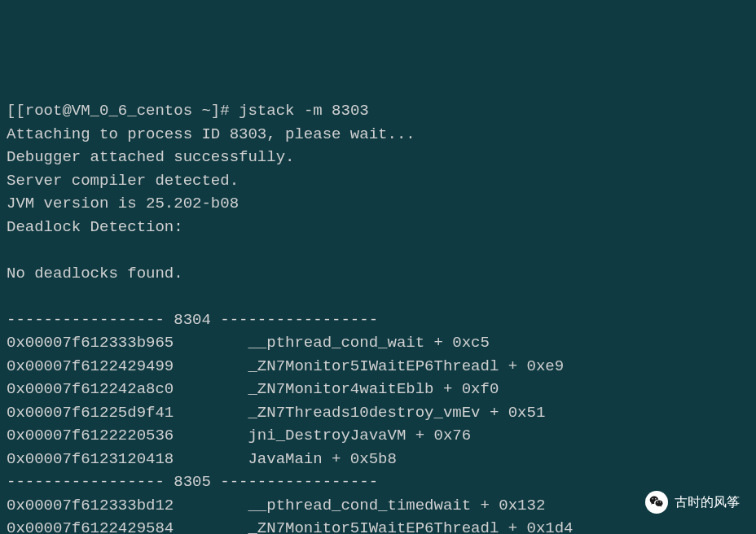 Image resolution: width=756 pixels, height=534 pixels. Describe the element at coordinates (378, 414) in the screenshot. I see `stack-frame: 0x00007f61225d9f41 _ZN7Threads10destroy_…` at that location.